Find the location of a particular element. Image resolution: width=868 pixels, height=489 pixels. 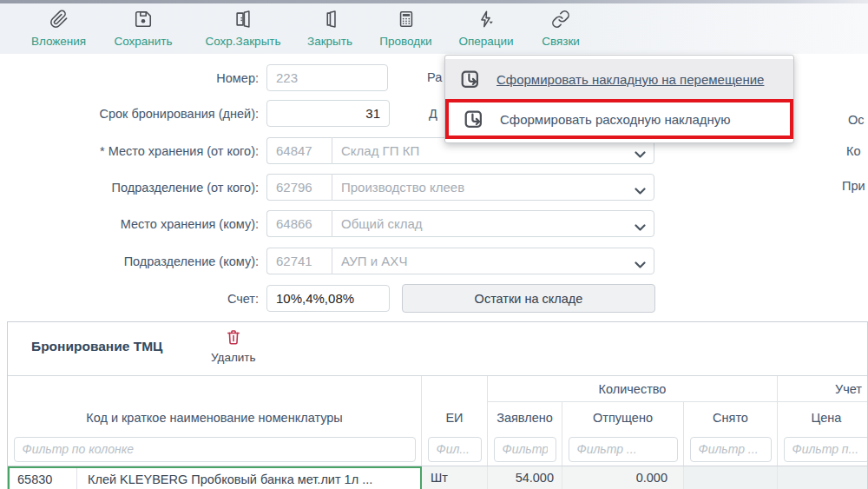

stock-remainder-button: Остатки на складе is located at coordinates (529, 299).